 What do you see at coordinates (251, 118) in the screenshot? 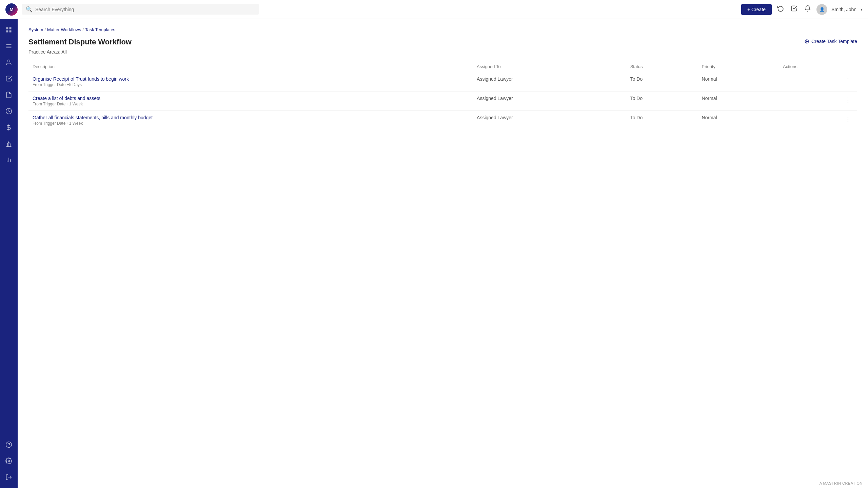
I see `task-link-2: Gather all financials statements, bills …` at bounding box center [251, 118].